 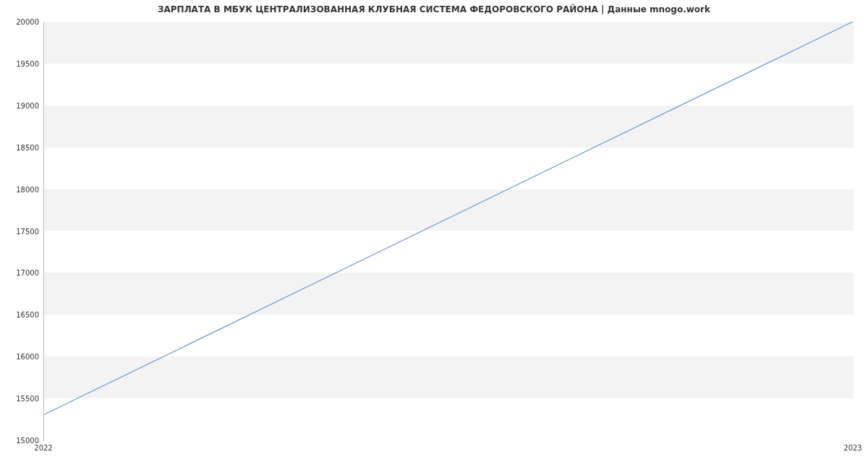 I want to click on x-tick-label: 2023, so click(x=852, y=448).